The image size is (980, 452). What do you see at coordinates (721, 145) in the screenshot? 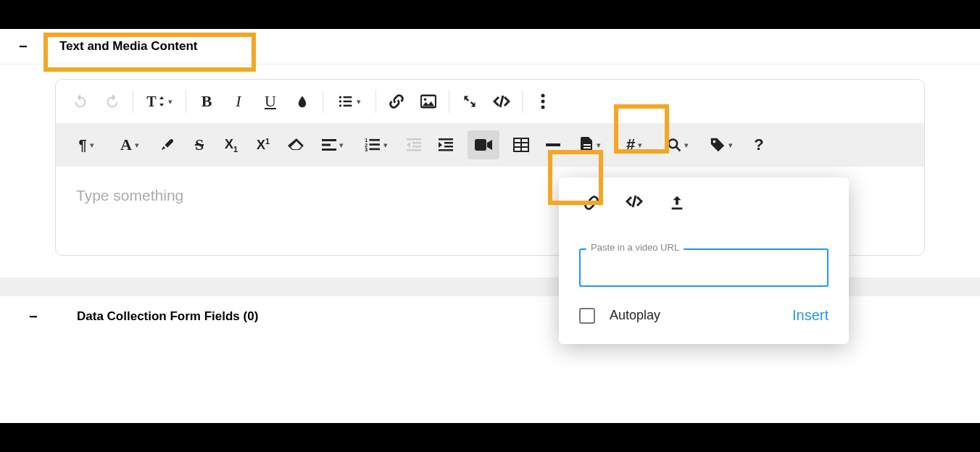
I see `tag-button: ▾` at bounding box center [721, 145].